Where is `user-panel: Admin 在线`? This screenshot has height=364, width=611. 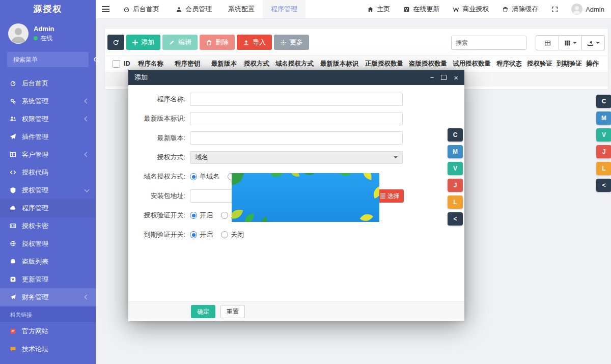 user-panel: Admin 在线 is located at coordinates (48, 33).